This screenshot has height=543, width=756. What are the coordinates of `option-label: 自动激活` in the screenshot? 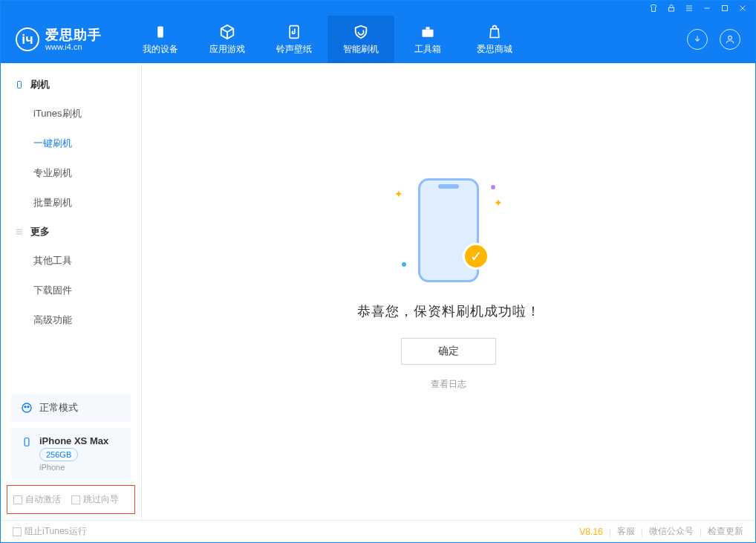 It's located at (43, 499).